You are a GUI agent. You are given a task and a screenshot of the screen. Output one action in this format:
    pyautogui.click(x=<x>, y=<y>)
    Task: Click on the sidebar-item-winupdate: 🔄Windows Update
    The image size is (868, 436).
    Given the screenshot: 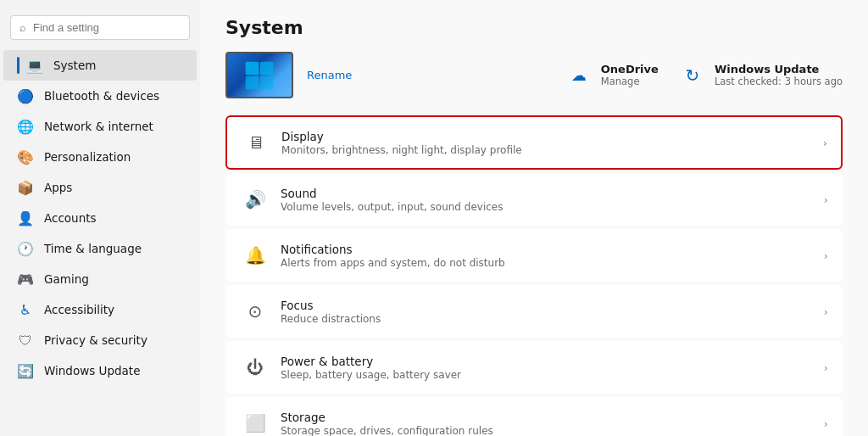 What is the action you would take?
    pyautogui.click(x=100, y=371)
    